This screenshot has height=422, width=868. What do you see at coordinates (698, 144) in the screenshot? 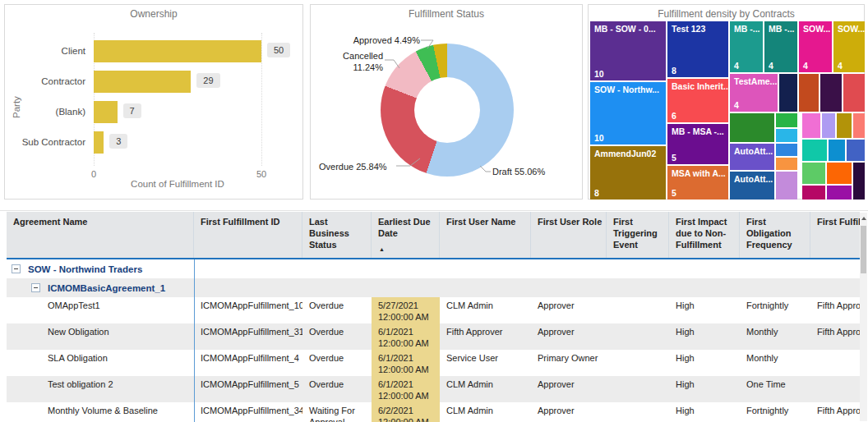
I see `treemap-tile: MB - MSA -...5` at bounding box center [698, 144].